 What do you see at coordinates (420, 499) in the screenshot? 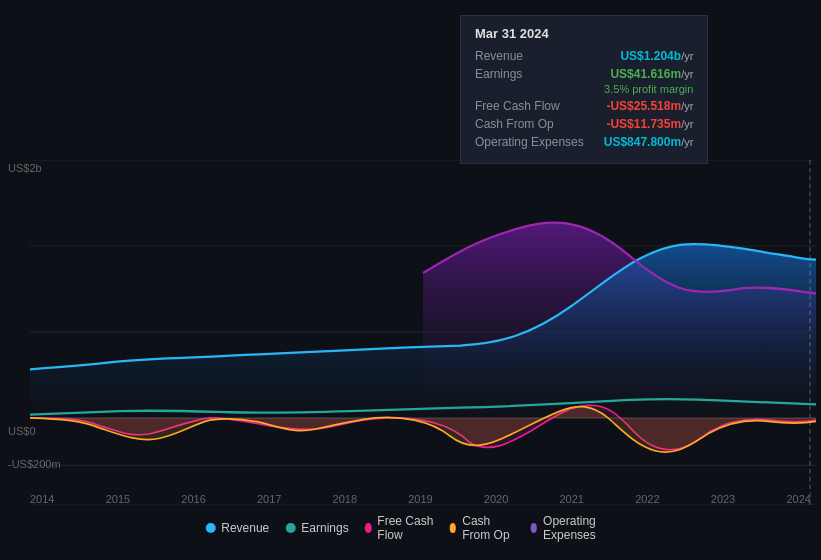
I see `x-label-2019: 2019` at bounding box center [420, 499].